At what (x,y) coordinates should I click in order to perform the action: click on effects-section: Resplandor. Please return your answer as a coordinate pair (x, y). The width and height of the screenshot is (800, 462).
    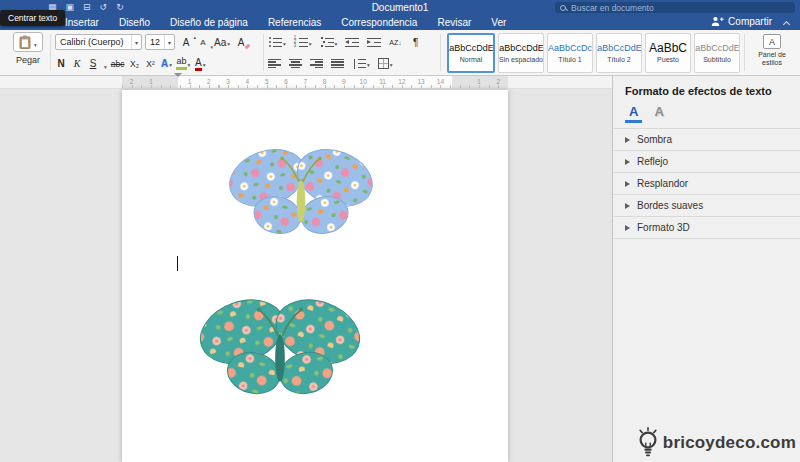
    Looking at the image, I should click on (706, 184).